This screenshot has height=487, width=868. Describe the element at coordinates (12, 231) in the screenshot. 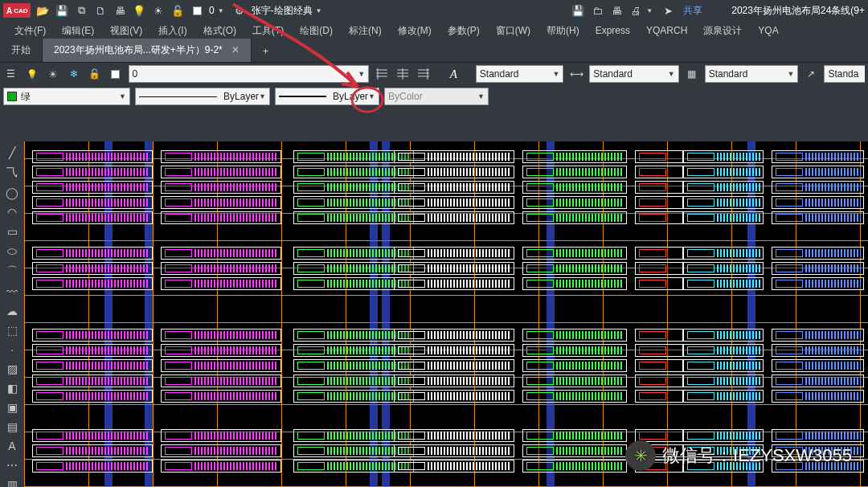

I see `rectangle-tool-icon: ▭` at that location.